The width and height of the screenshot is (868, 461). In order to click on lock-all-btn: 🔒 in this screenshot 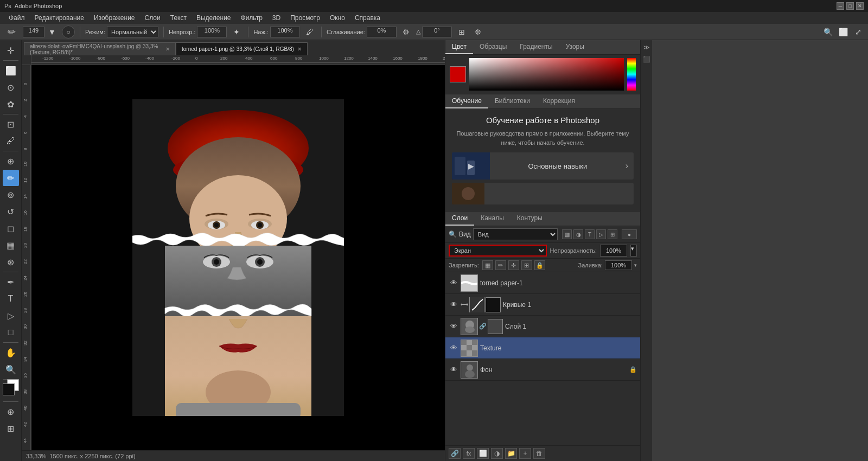, I will do `click(540, 265)`.